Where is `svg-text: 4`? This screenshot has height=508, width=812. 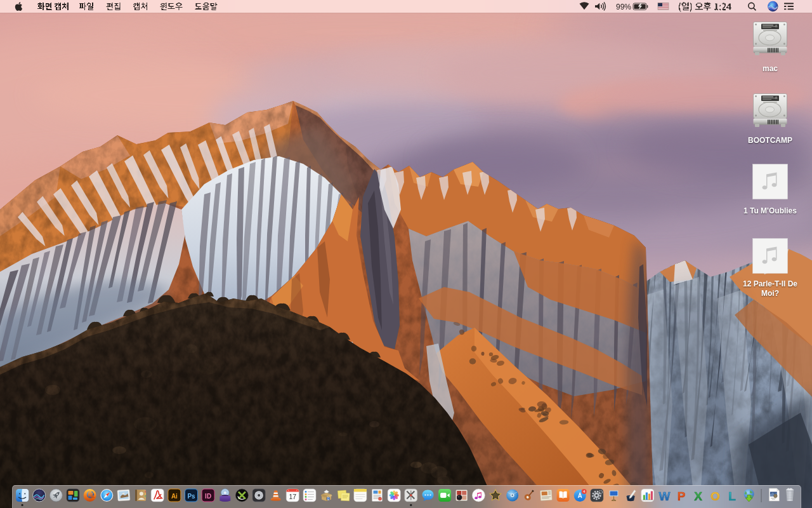
svg-text: 4 is located at coordinates (584, 491).